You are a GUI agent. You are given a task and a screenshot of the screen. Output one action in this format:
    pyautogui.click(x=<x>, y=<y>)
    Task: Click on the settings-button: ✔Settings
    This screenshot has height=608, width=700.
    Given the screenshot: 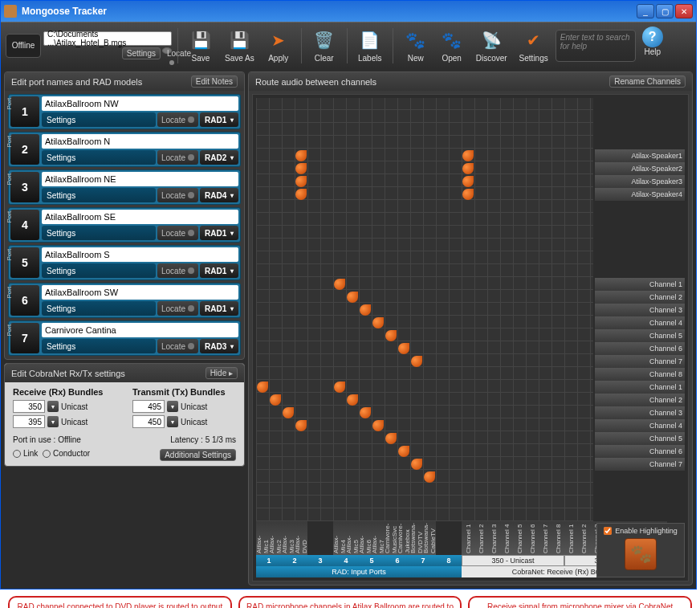 What is the action you would take?
    pyautogui.click(x=534, y=45)
    